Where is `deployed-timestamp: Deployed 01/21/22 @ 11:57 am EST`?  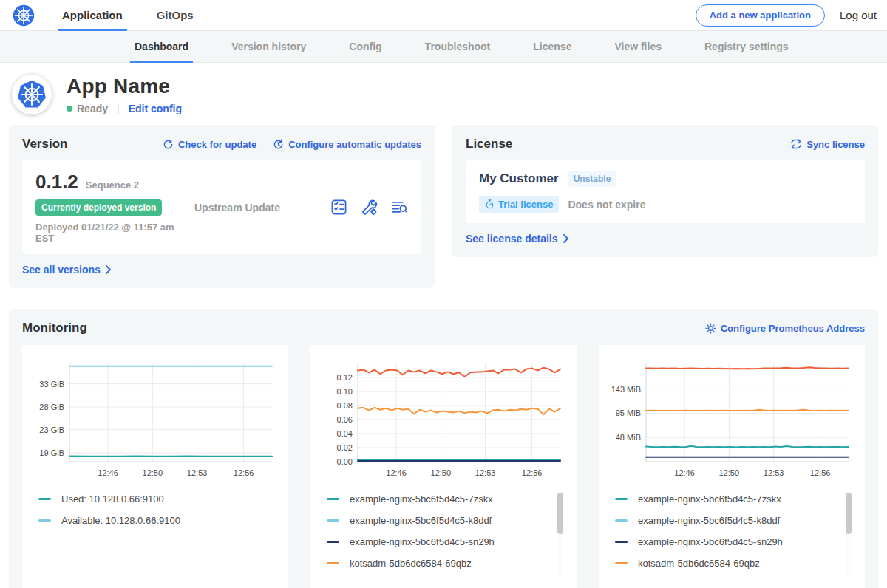
deployed-timestamp: Deployed 01/21/22 @ 11:57 am EST is located at coordinates (115, 233).